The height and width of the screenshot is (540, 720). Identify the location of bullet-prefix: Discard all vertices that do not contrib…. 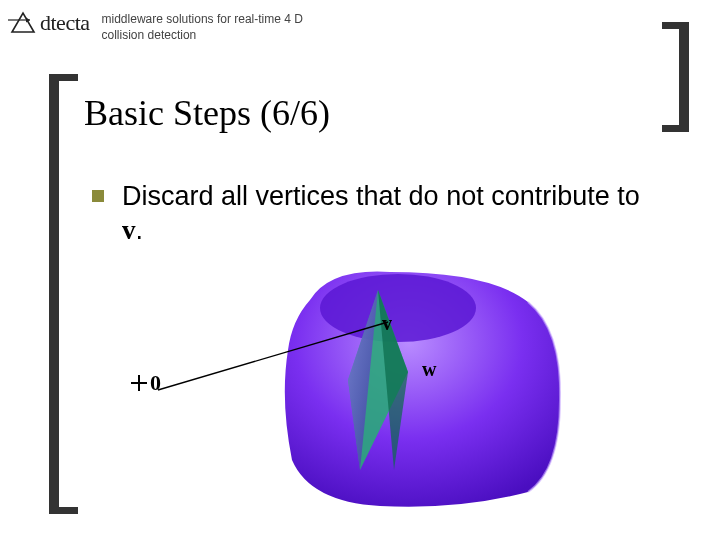
(381, 196).